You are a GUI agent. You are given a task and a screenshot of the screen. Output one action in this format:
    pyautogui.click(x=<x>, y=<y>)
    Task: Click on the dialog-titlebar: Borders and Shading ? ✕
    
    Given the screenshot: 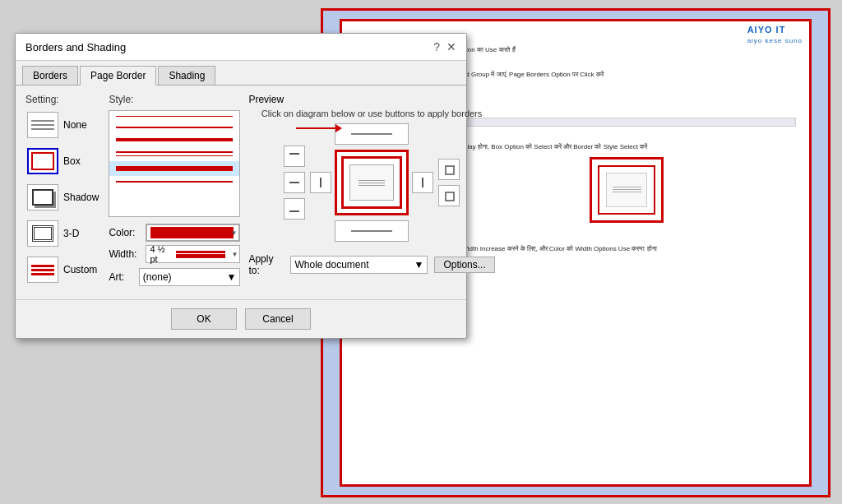 What is the action you would take?
    pyautogui.click(x=241, y=48)
    